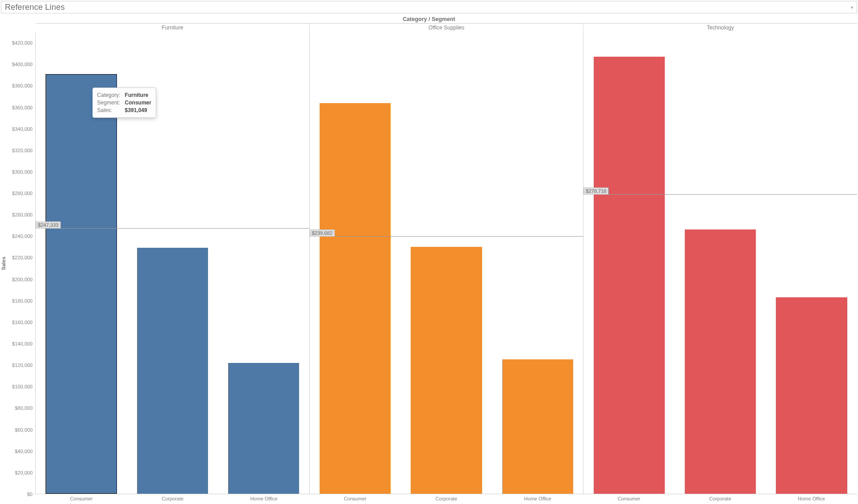 The width and height of the screenshot is (858, 504). I want to click on y-axis-label: Sales, so click(4, 263).